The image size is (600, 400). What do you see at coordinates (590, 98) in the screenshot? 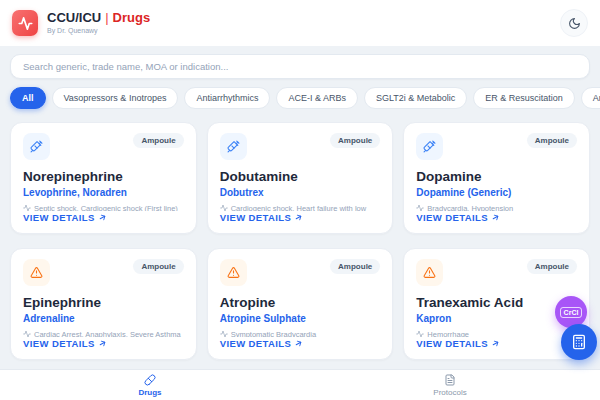
I see `filter-chip-antibiotics: Antibiotics` at bounding box center [590, 98].